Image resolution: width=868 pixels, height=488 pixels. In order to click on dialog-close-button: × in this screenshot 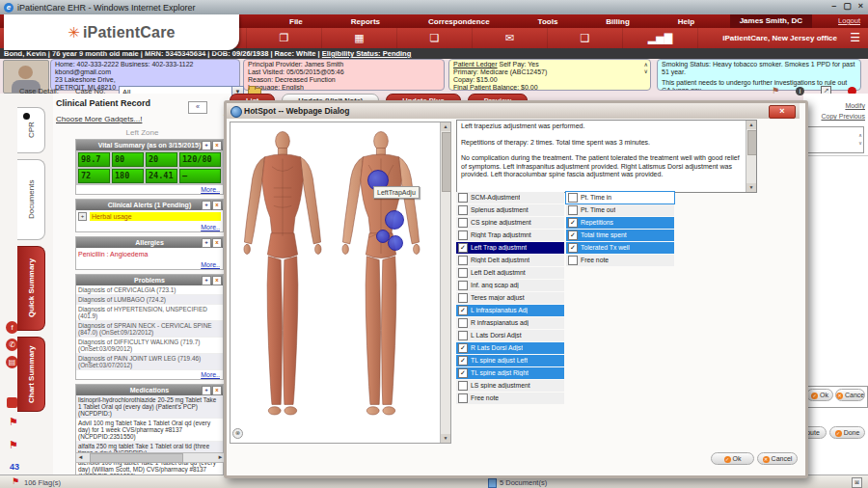, I will do `click(782, 112)`.